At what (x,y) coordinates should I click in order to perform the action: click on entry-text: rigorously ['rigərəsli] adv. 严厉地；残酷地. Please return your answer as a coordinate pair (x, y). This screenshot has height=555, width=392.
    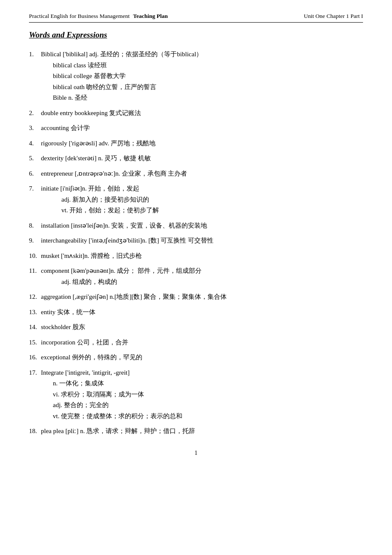
    Looking at the image, I should click on (202, 144).